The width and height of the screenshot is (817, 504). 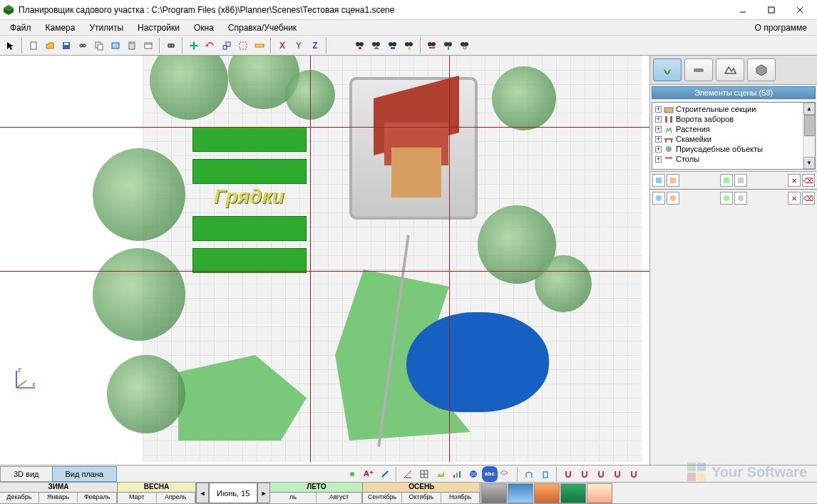 I want to click on grid-icon, so click(x=424, y=474).